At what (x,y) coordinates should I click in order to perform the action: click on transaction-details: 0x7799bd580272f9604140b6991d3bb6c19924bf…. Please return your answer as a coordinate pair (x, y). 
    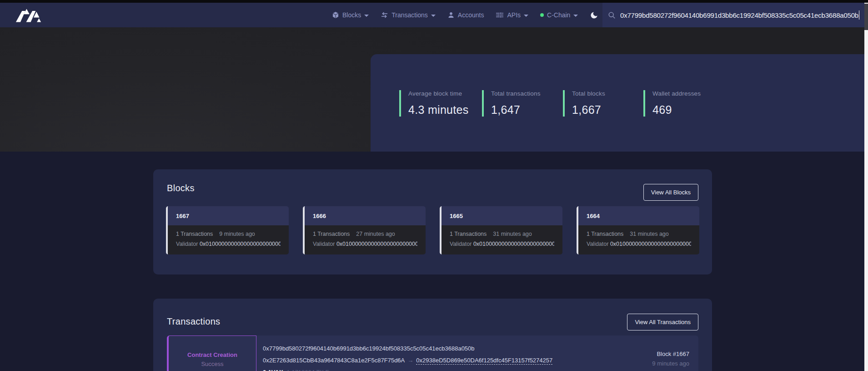
    Looking at the image, I should click on (407, 357).